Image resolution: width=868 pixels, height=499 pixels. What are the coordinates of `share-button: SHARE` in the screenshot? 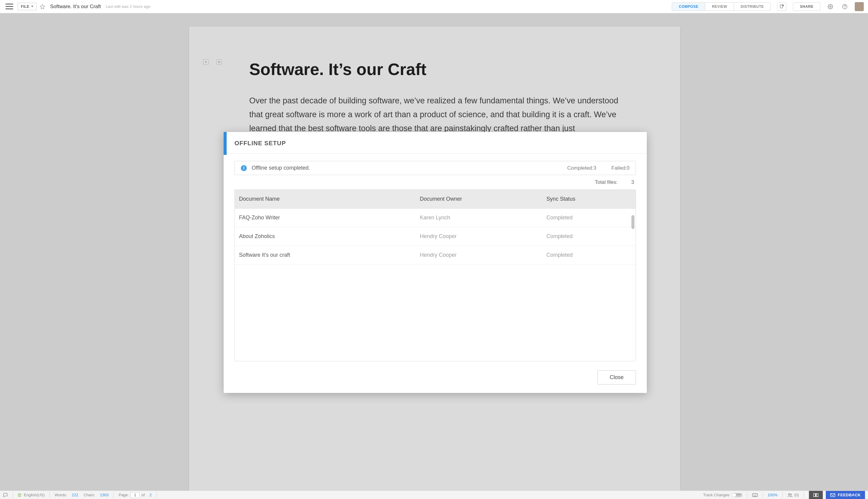 It's located at (807, 7).